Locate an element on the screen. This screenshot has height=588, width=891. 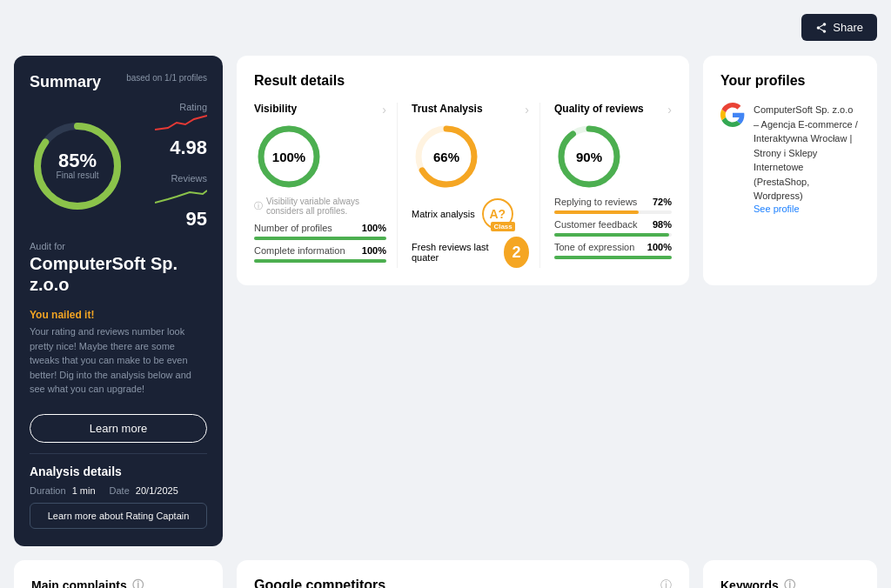
complaints-info-icon: ⓘ is located at coordinates (137, 583).